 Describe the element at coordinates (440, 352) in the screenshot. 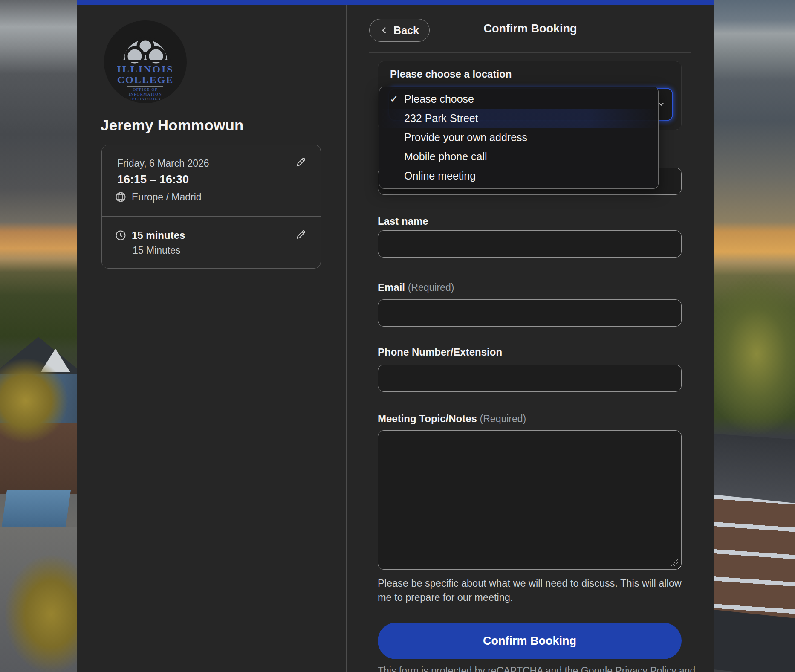

I see `phone-label: Phone Number/Extension` at that location.